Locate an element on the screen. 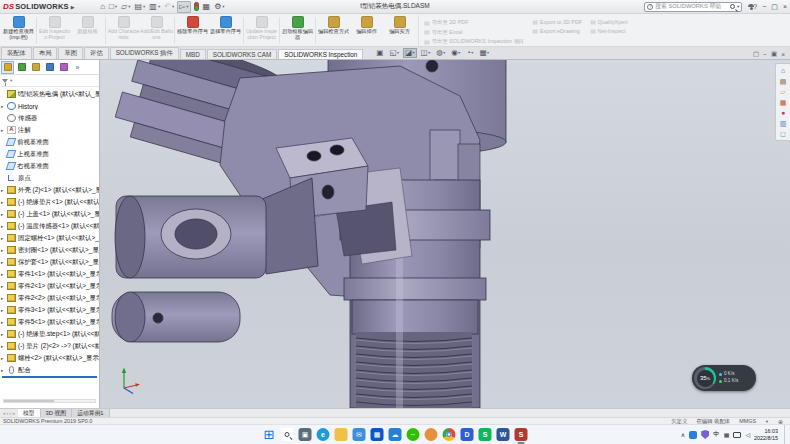 The height and width of the screenshot is (444, 790). tray-display-icon is located at coordinates (737, 435).